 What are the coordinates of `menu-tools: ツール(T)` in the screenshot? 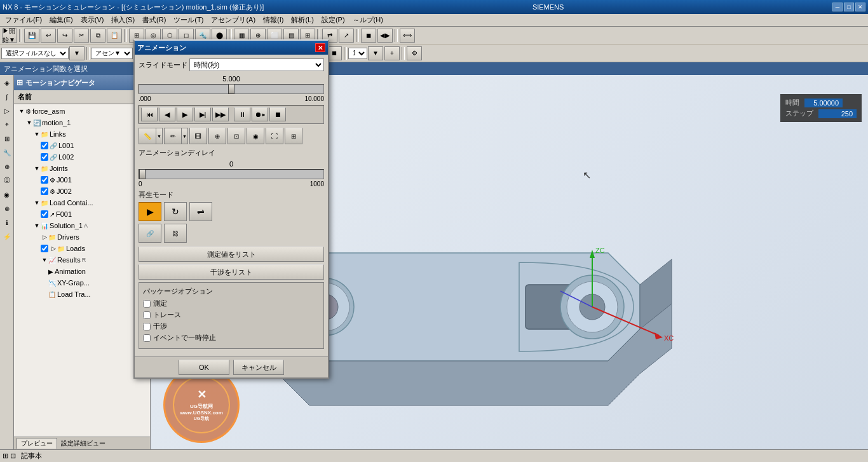 It's located at (188, 20).